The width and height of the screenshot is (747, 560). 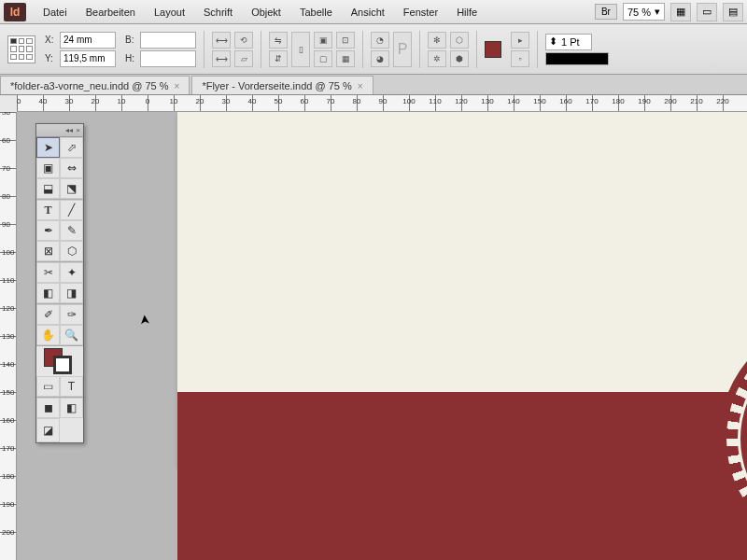 I want to click on screen-mode-tool: ◪, so click(x=49, y=430).